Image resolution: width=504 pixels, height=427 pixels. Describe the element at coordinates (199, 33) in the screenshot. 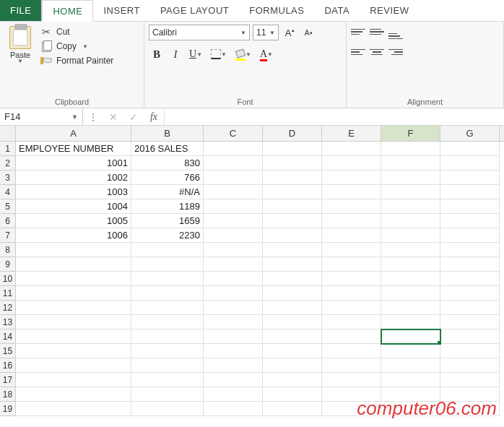

I see `font-name-select: Calibri ▼` at that location.